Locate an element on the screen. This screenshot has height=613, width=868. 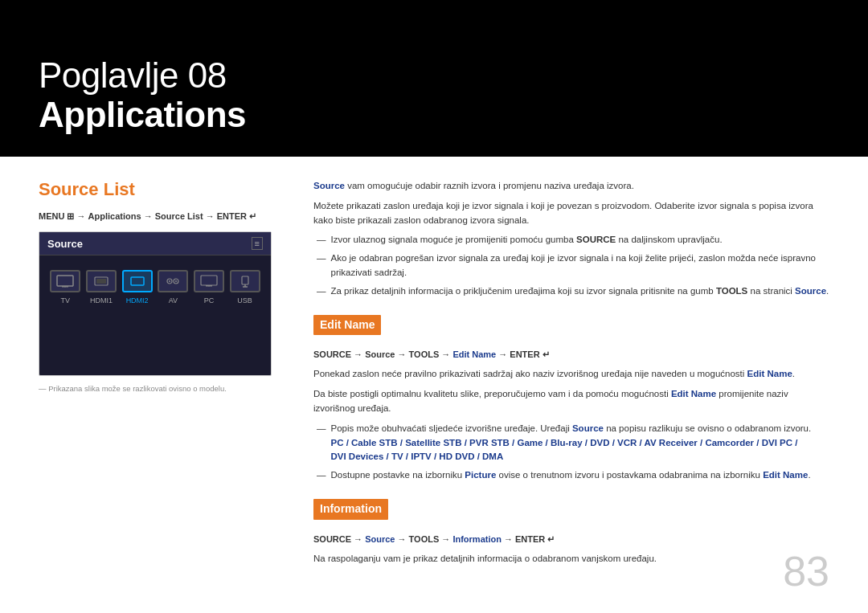
source-icons-row: TV HDMI1 is located at coordinates (155, 283).